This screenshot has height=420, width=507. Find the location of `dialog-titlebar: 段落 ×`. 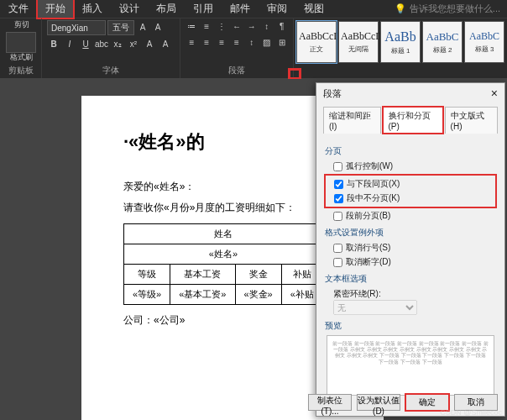

dialog-titlebar: 段落 × is located at coordinates (410, 93).